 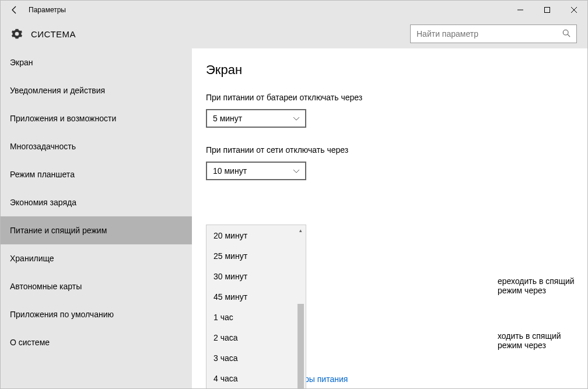 I want to click on sleep-battery-label-partial: ереходить в спящий режим через, so click(x=542, y=286).